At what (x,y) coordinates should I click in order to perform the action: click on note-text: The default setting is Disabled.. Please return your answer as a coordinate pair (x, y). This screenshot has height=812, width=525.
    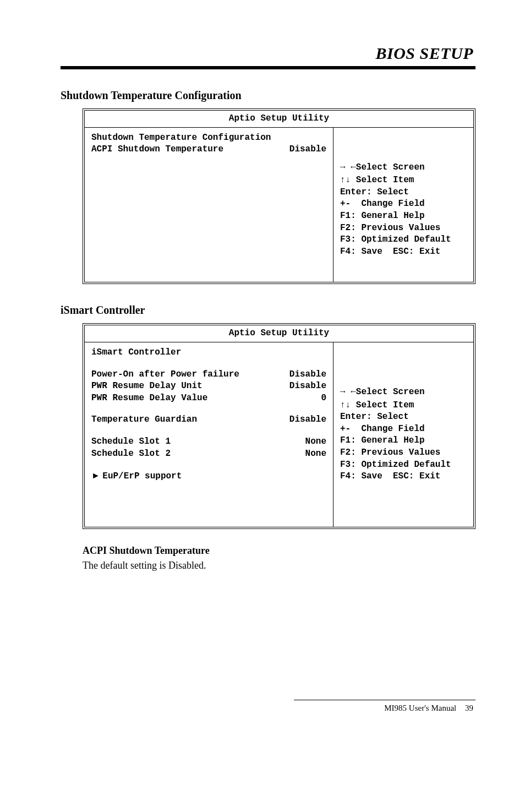
    Looking at the image, I should click on (144, 565).